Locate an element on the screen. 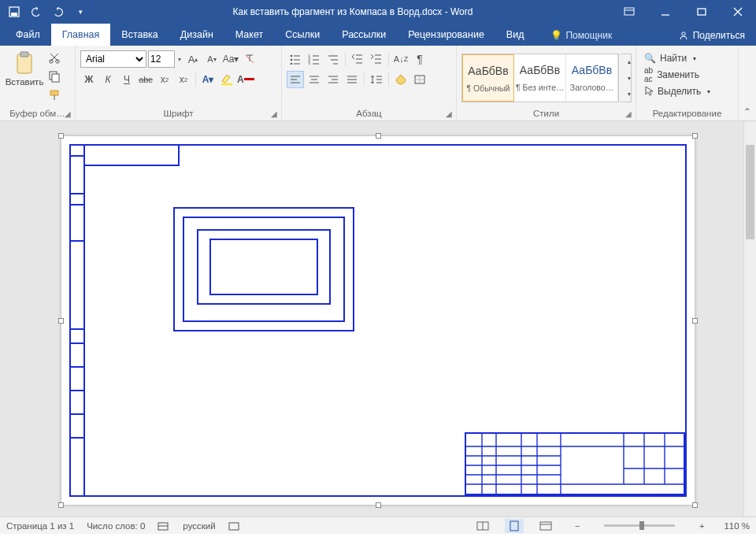 The width and height of the screenshot is (756, 548). status-proofing is located at coordinates (164, 526).